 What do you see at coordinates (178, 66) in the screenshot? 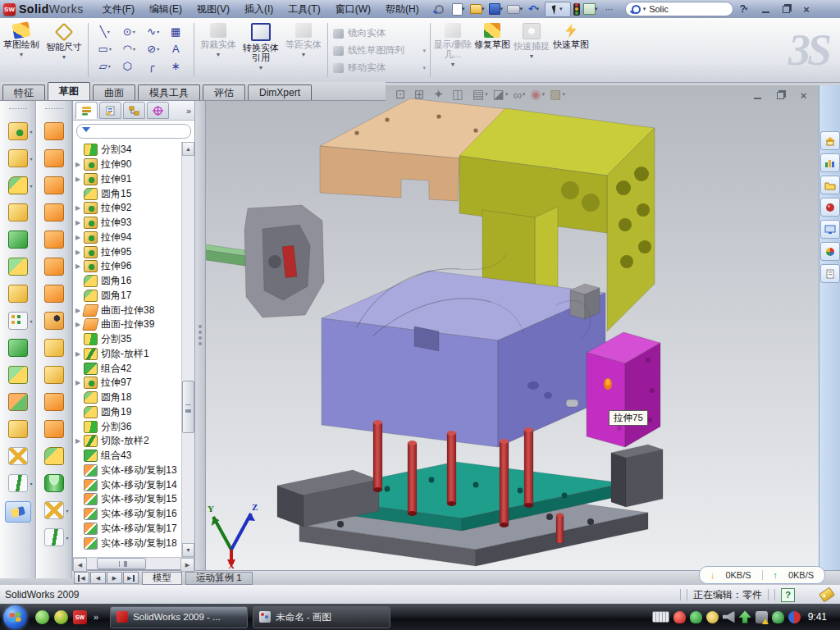
I see `sketch-entity-button: ∗▾` at bounding box center [178, 66].